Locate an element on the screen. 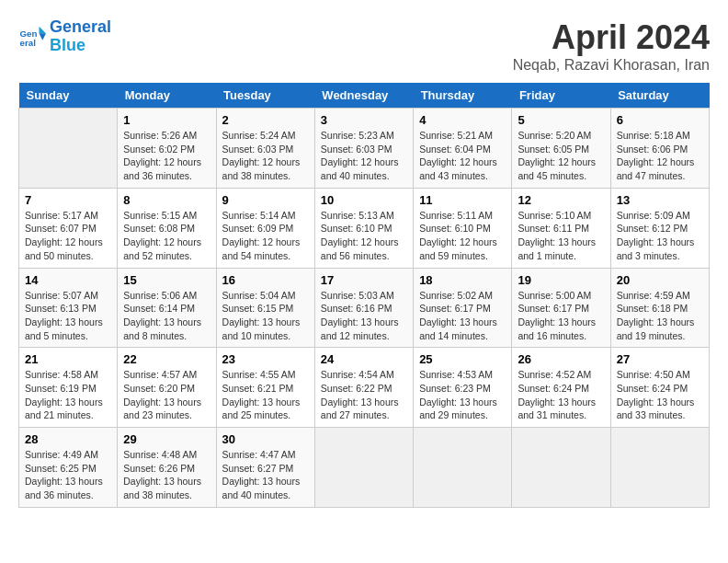  calendar-cell: 29Sunrise: 4:48 AM Sunset: 6:26 PM Dayli… is located at coordinates (167, 467).